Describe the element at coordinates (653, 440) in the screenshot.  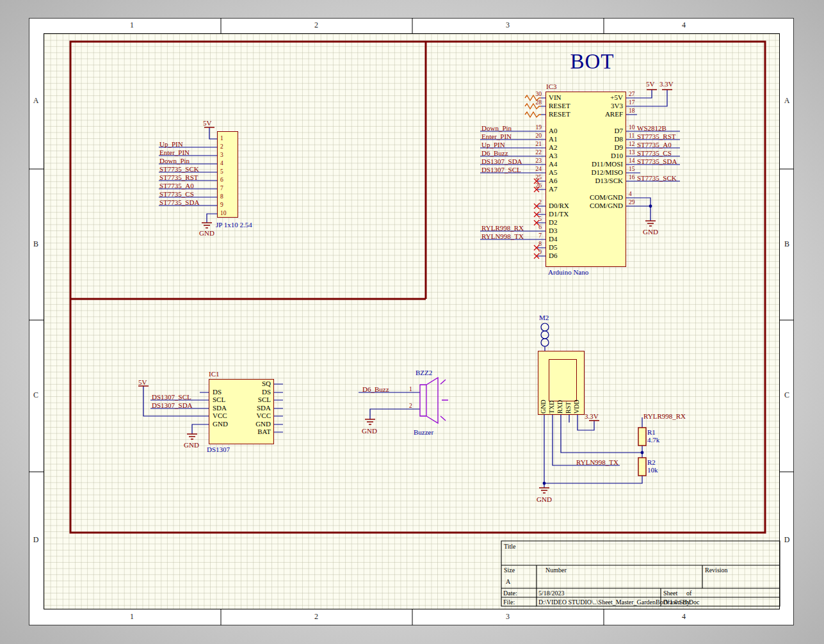
I see `resistor-value-r1: 4.7k` at that location.